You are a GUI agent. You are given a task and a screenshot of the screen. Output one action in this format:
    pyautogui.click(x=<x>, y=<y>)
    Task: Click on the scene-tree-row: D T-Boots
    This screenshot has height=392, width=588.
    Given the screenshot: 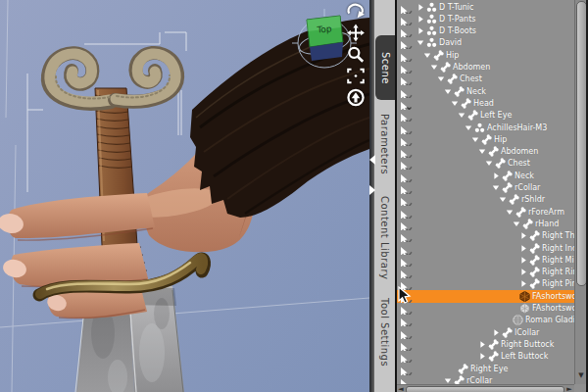 What is the action you would take?
    pyautogui.click(x=486, y=31)
    